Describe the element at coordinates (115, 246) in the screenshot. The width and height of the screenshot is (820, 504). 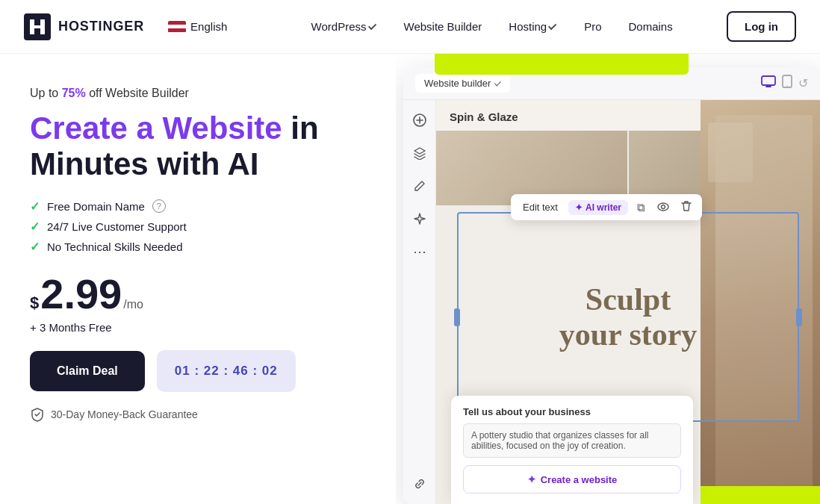
I see `feature-skills-text: No Technical Skills Needed` at that location.